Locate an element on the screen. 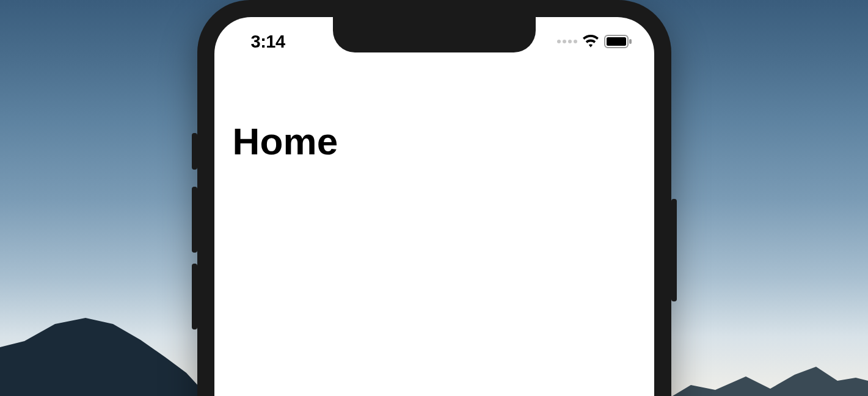 This screenshot has height=396, width=868. mountain-right-silhouette is located at coordinates (770, 372).